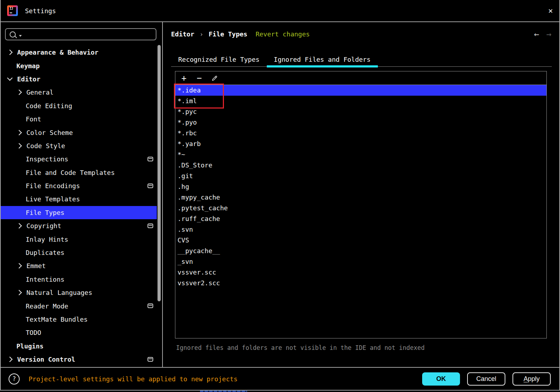 The width and height of the screenshot is (560, 392). I want to click on sidebar-item-intentions: Intentions, so click(79, 279).